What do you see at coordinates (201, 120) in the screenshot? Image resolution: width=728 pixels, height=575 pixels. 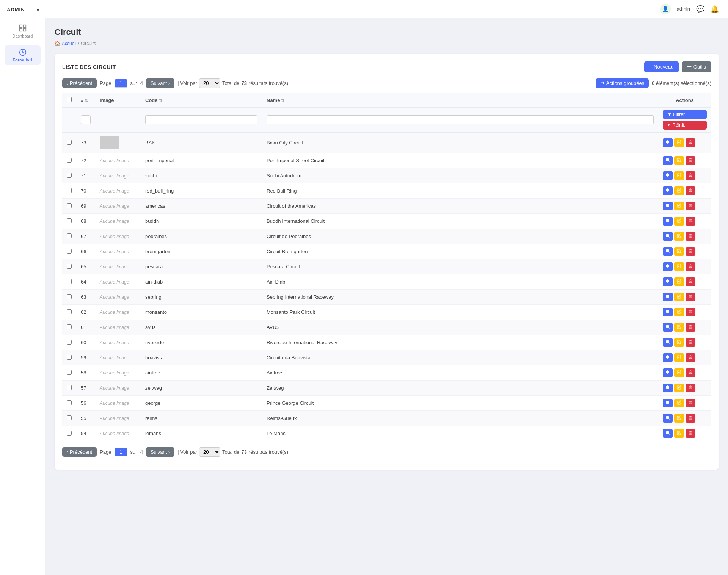 I see `filter-code-input` at bounding box center [201, 120].